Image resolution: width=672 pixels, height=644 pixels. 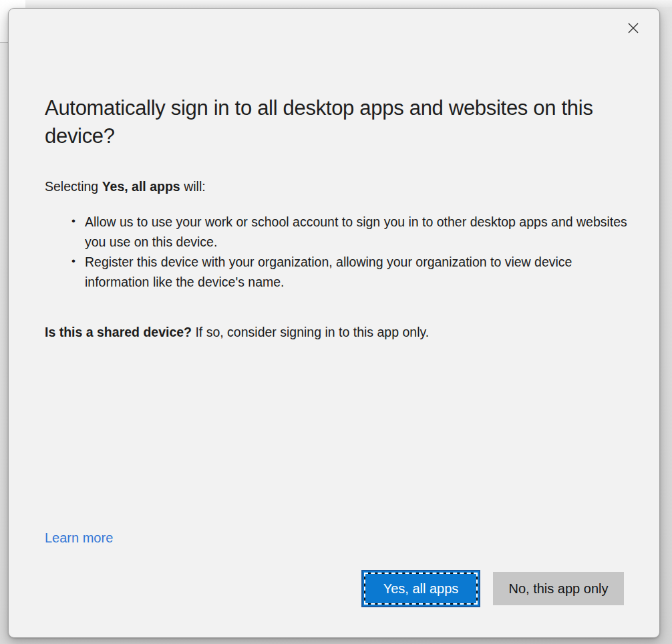 I want to click on intro-bold: Yes, all apps, so click(x=142, y=186).